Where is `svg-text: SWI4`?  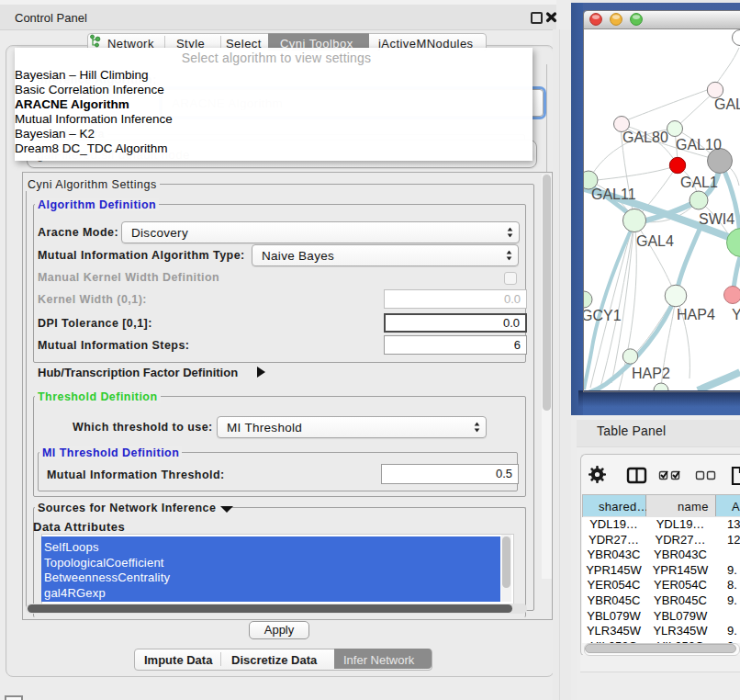
svg-text: SWI4 is located at coordinates (716, 219).